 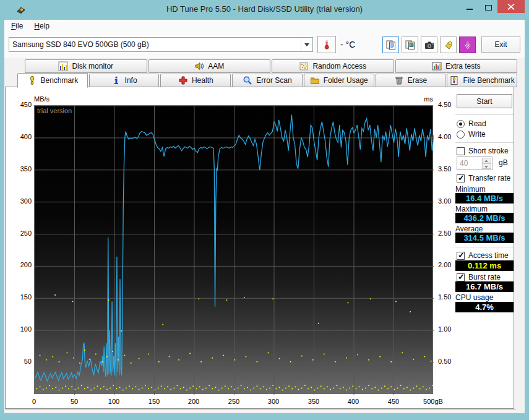 What do you see at coordinates (194, 401) in the screenshot?
I see `x-axis-tick: 200` at bounding box center [194, 401].